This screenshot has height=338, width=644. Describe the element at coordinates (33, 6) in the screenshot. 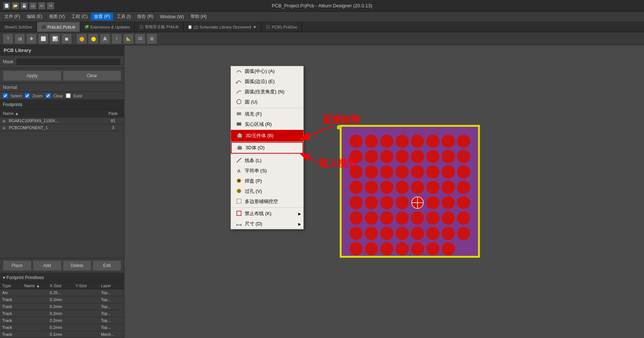

I see `save-all-icon: 🗂` at that location.